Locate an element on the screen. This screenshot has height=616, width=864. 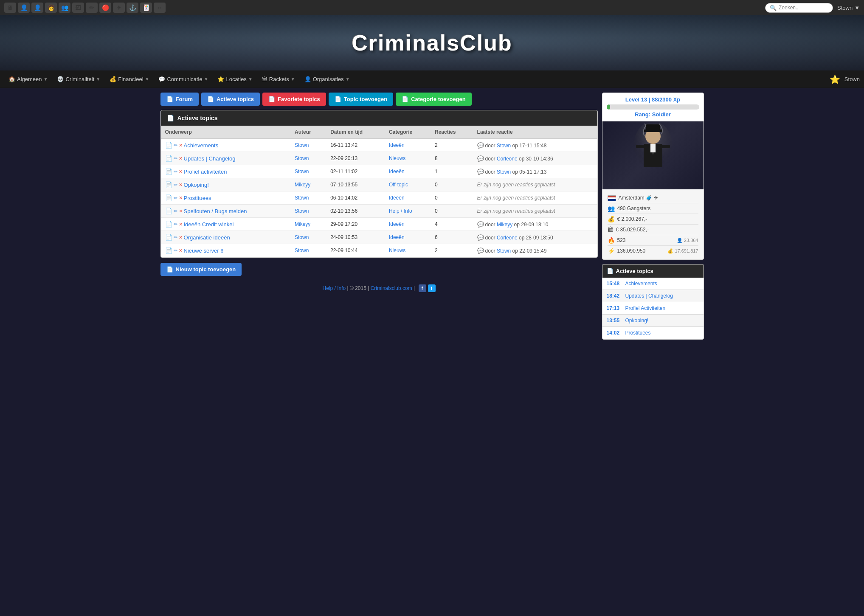
topic-title-link: Organisatie ideeën is located at coordinates (207, 238).